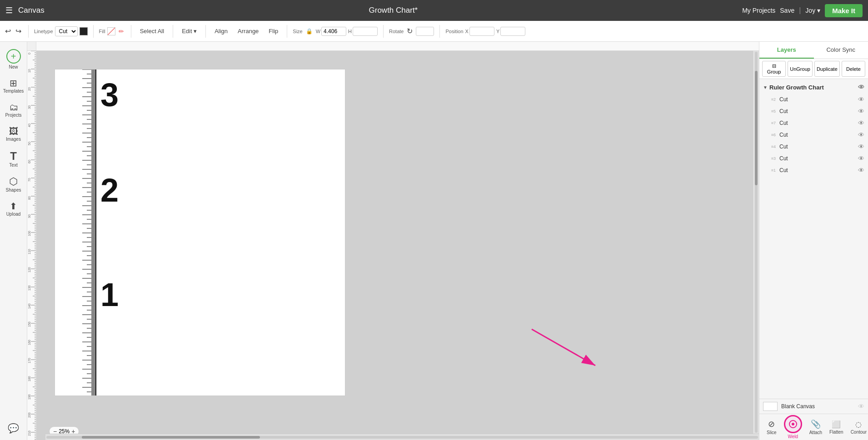 The height and width of the screenshot is (440, 868). Describe the element at coordinates (13, 165) in the screenshot. I see `sidebar-item-label-text: Text` at that location.